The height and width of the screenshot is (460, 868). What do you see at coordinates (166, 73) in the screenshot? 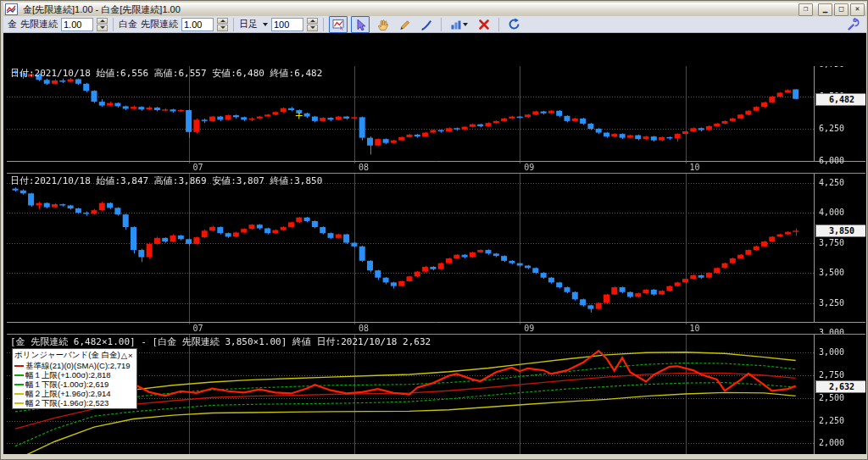
I see `gold-ohlc-info: 日付:2021/10/18 始値:6,556 高値:6,557 安値:6,480…` at bounding box center [166, 73].